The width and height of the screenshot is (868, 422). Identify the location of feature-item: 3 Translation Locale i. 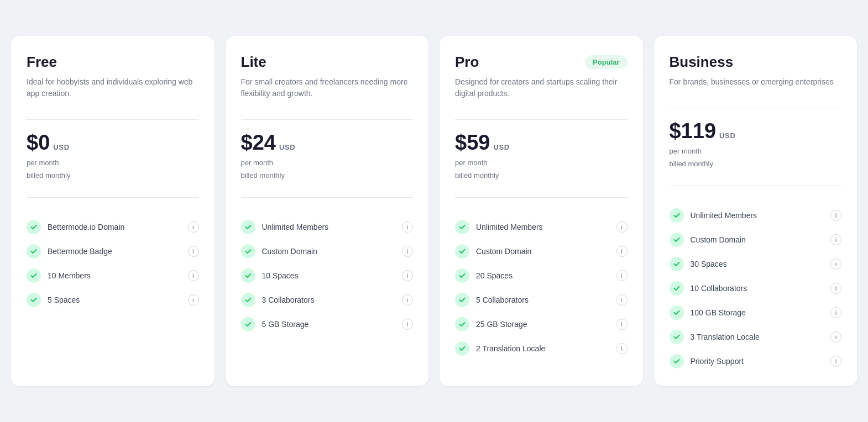
(756, 337).